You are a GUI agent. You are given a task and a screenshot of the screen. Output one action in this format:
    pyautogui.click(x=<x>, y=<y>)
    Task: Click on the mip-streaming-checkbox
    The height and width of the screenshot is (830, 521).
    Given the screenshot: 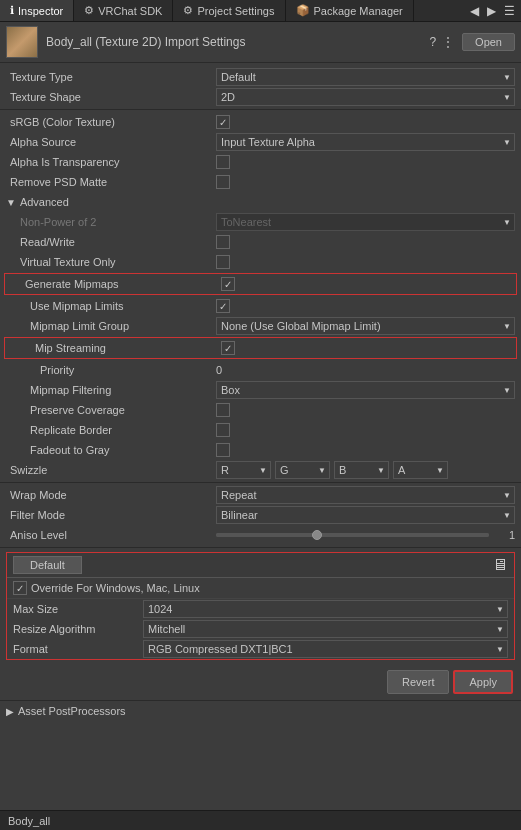 What is the action you would take?
    pyautogui.click(x=228, y=348)
    